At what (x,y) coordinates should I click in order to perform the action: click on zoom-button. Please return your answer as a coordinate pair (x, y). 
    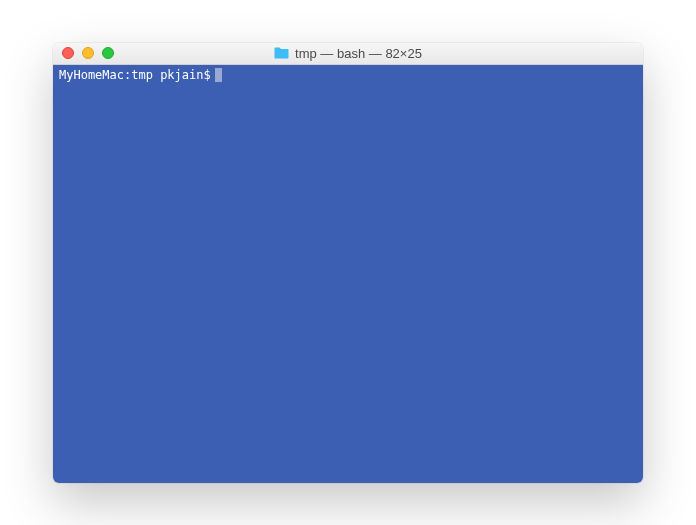
    Looking at the image, I should click on (108, 53).